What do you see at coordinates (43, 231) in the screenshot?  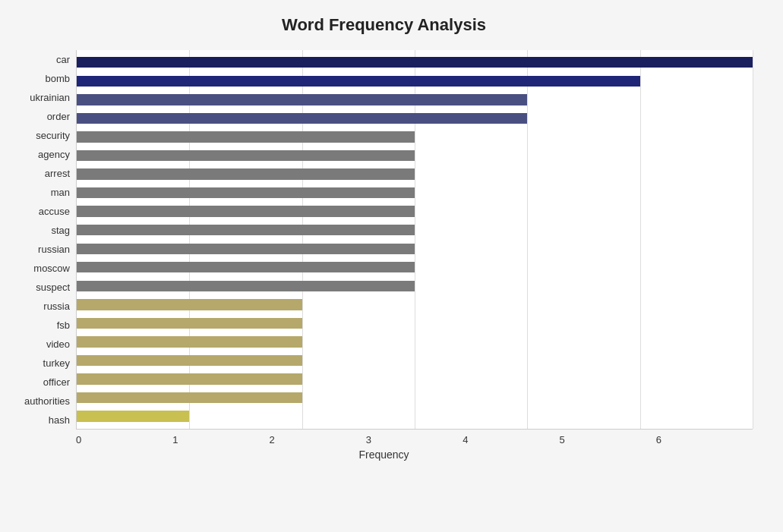 I see `y-label: stag` at bounding box center [43, 231].